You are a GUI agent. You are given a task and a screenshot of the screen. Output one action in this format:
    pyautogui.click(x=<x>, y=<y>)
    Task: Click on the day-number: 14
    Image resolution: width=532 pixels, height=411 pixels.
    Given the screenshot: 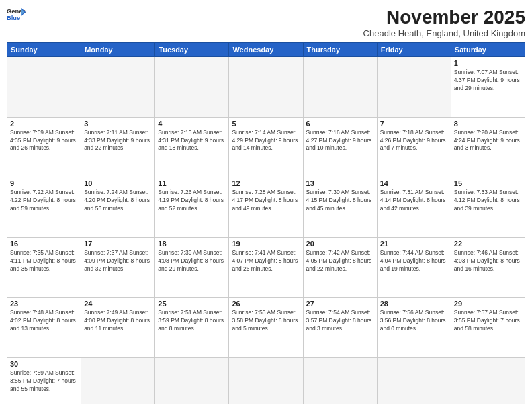 What is the action you would take?
    pyautogui.click(x=414, y=183)
    